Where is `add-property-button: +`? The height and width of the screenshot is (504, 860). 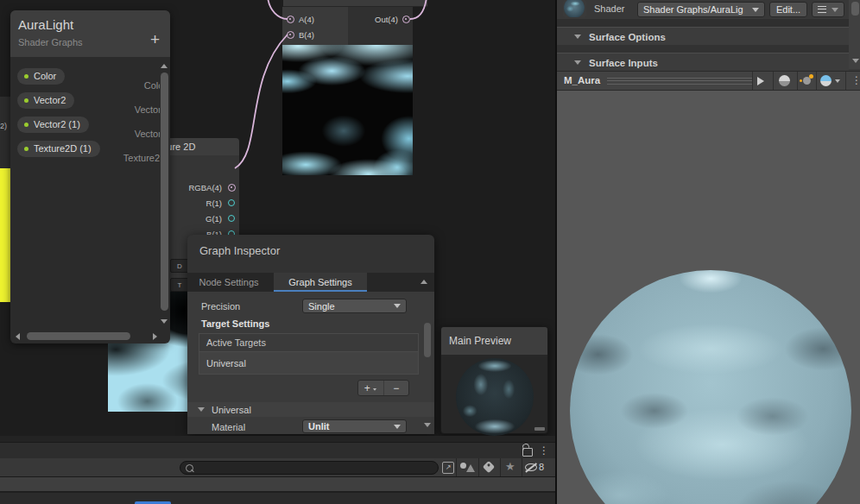
add-property-button: + is located at coordinates (155, 40).